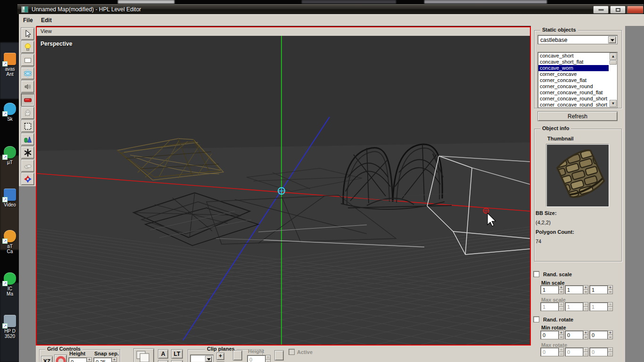 The height and width of the screenshot is (362, 644). I want to click on title-bar: Unnamed Map(modified) - HPL Level Editor, so click(330, 9).